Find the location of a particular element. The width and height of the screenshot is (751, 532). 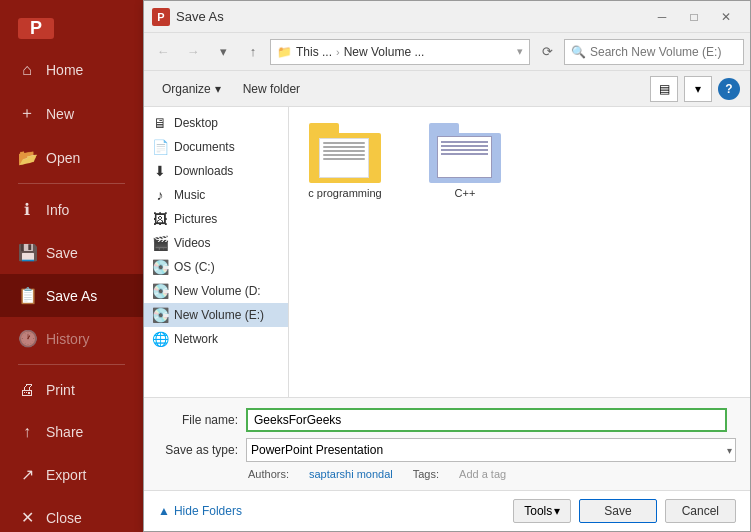

sidebar-item-open: 📂 Open is located at coordinates (72, 158).